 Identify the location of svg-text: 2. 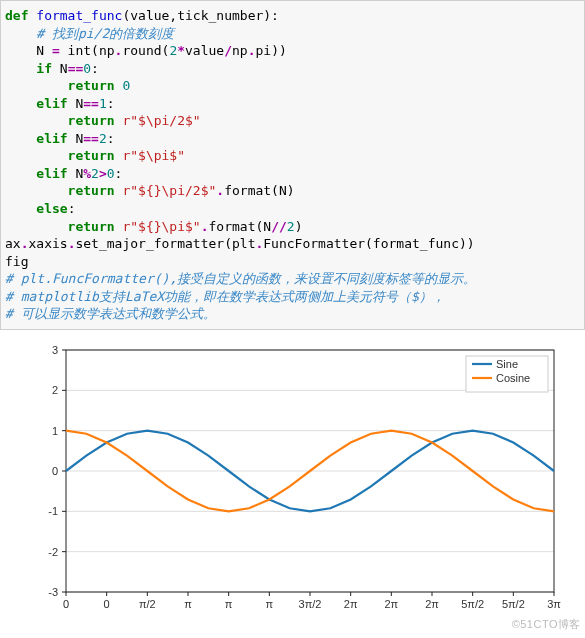
(55, 390).